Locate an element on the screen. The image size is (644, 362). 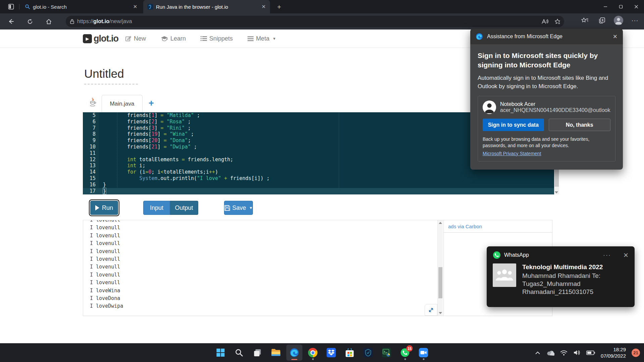
code-text: int i; is located at coordinates (122, 166).